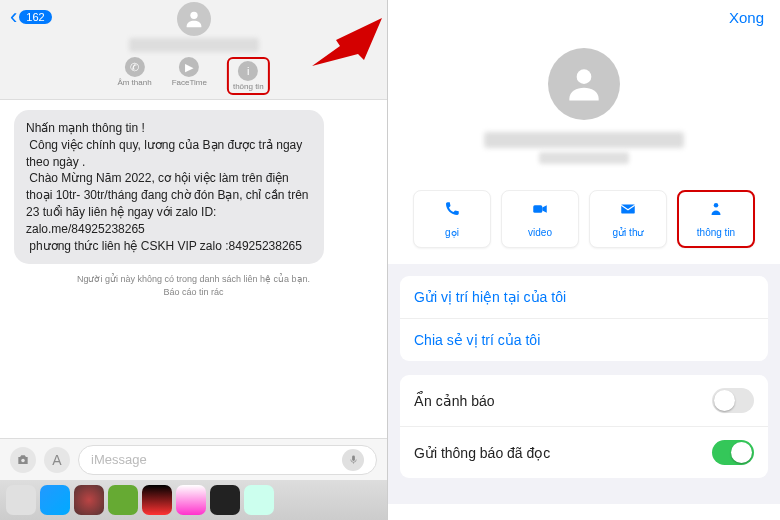 The height and width of the screenshot is (520, 780). I want to click on report-junk-link: Báo cáo tin rác, so click(194, 292).